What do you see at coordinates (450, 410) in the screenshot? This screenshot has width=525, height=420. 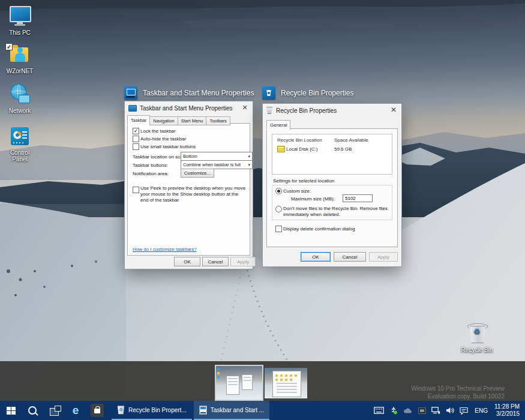 I see `volume-icon` at bounding box center [450, 410].